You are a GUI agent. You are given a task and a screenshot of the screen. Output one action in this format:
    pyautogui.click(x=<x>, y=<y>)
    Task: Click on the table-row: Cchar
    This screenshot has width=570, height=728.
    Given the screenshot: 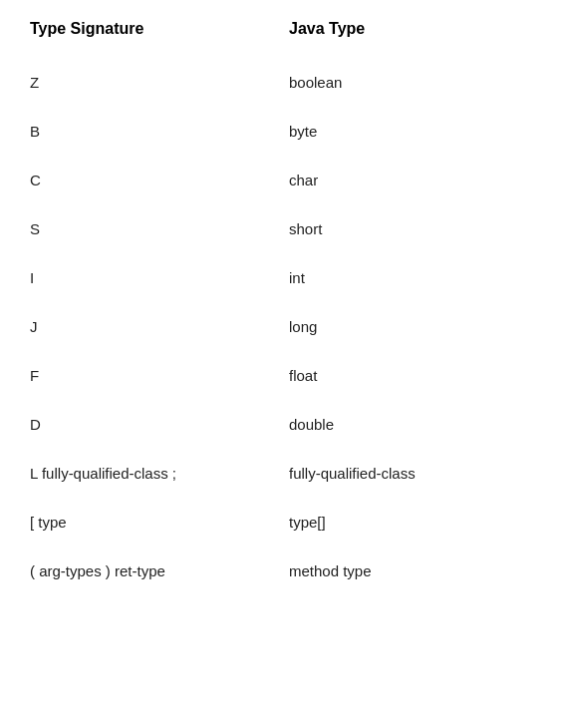 What is the action you would take?
    pyautogui.click(x=285, y=180)
    